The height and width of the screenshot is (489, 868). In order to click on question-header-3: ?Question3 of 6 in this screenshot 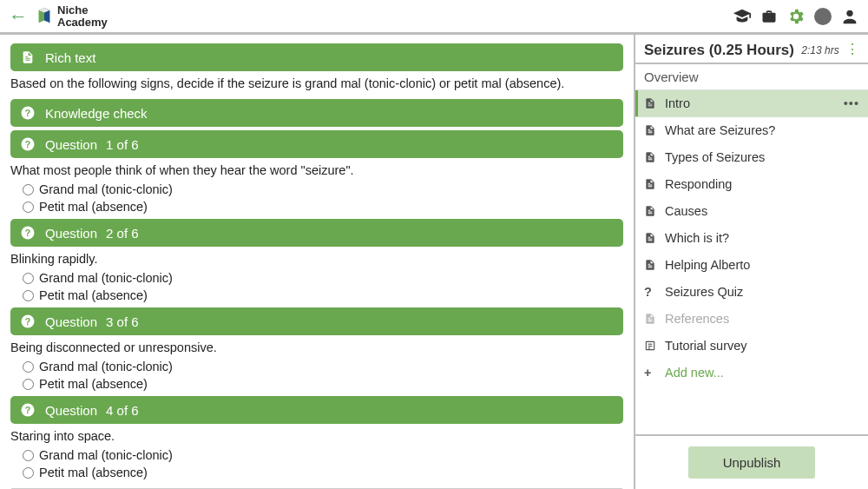, I will do `click(317, 321)`.